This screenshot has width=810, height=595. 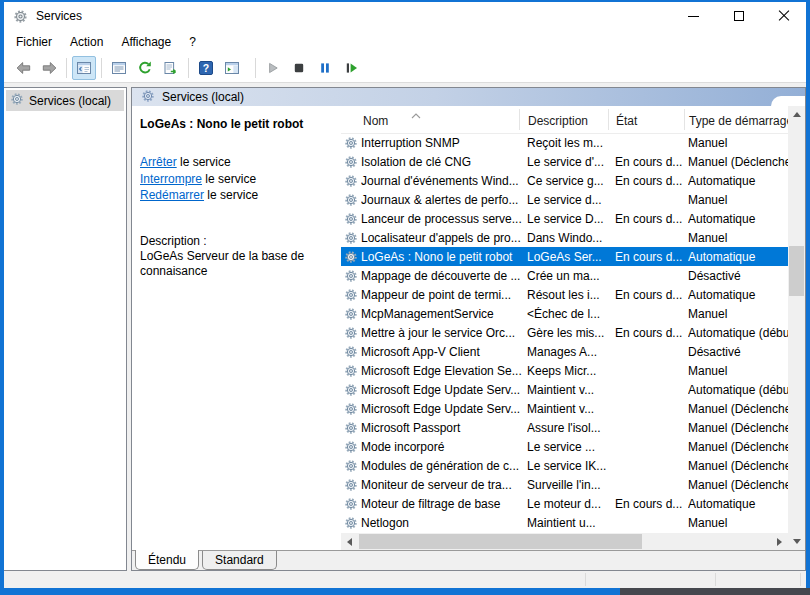 What do you see at coordinates (564, 256) in the screenshot?
I see `table-row: LoGeAs : Nono le petit robotLoGeAs Ser..…` at bounding box center [564, 256].